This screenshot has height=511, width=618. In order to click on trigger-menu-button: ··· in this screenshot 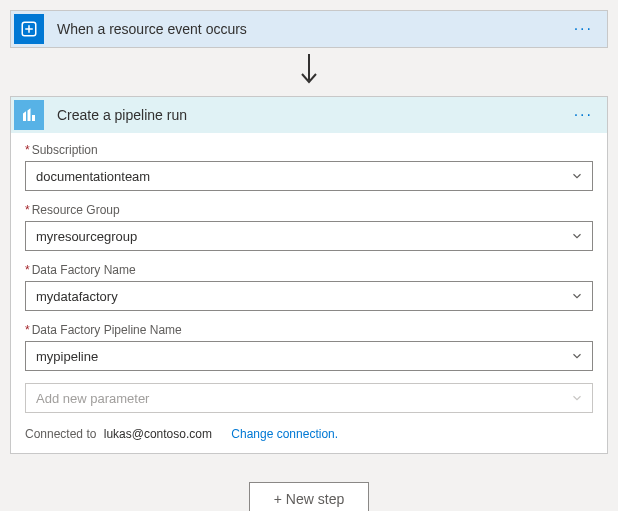, I will do `click(584, 29)`.